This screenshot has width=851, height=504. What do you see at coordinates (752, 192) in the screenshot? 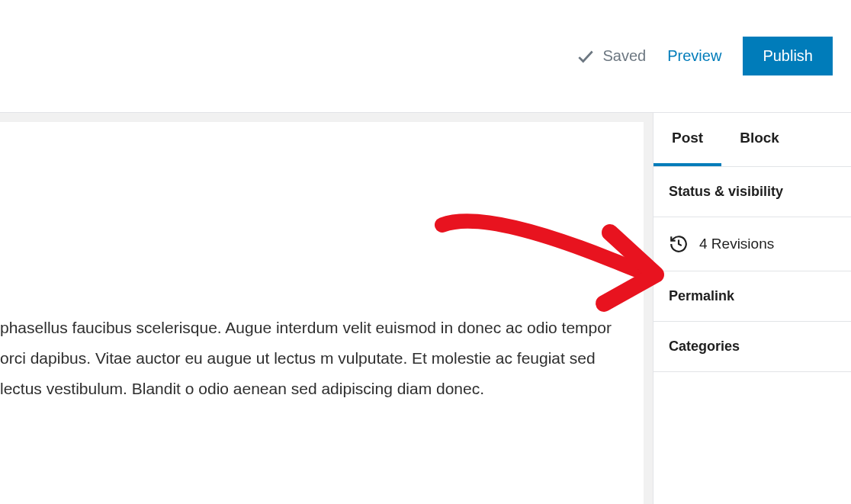
I see `panel-status-visibility: Status & visibility` at bounding box center [752, 192].